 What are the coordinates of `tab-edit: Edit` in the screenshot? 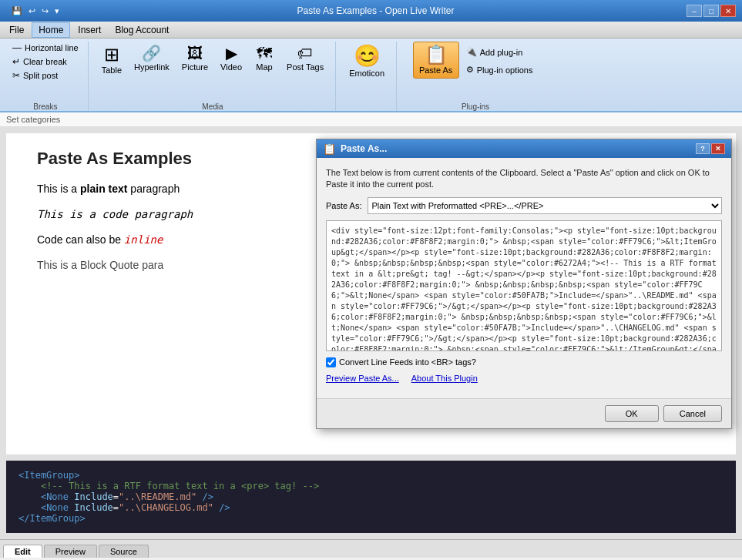 It's located at (23, 552).